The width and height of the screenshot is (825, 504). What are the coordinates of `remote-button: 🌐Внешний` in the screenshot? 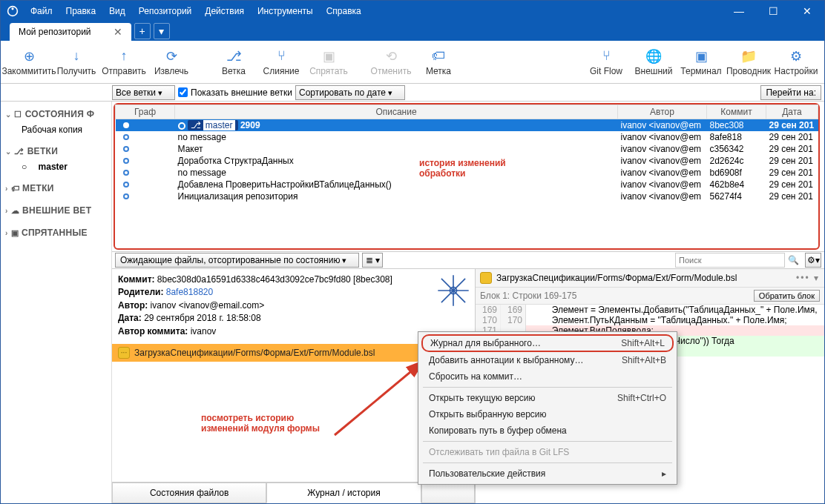 It's located at (654, 62).